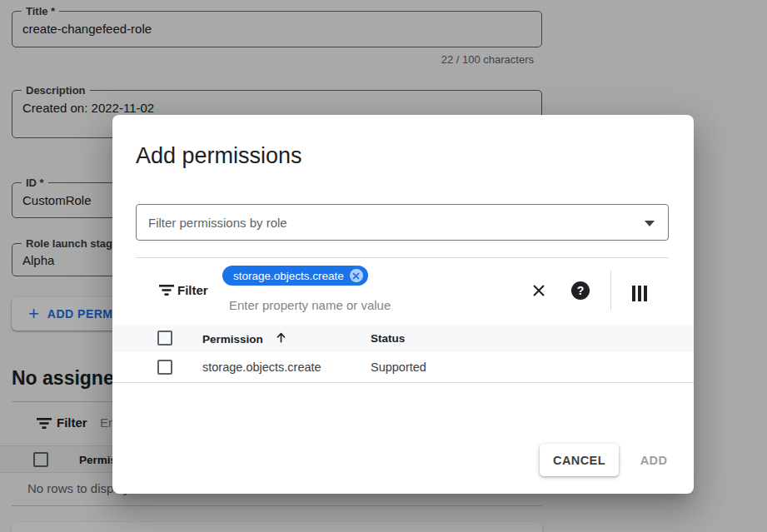 The image size is (767, 532). What do you see at coordinates (233, 340) in the screenshot?
I see `column-permission-label: Permission` at bounding box center [233, 340].